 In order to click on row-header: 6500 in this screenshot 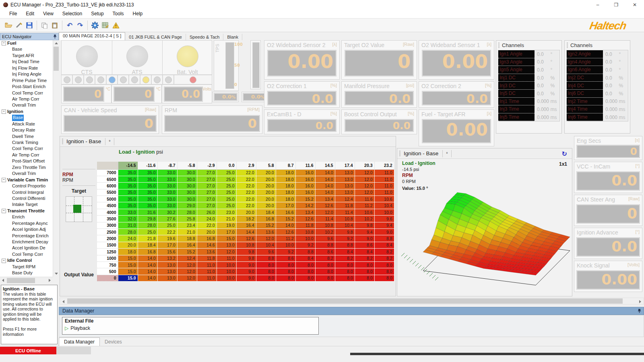, I will do `click(107, 179)`.